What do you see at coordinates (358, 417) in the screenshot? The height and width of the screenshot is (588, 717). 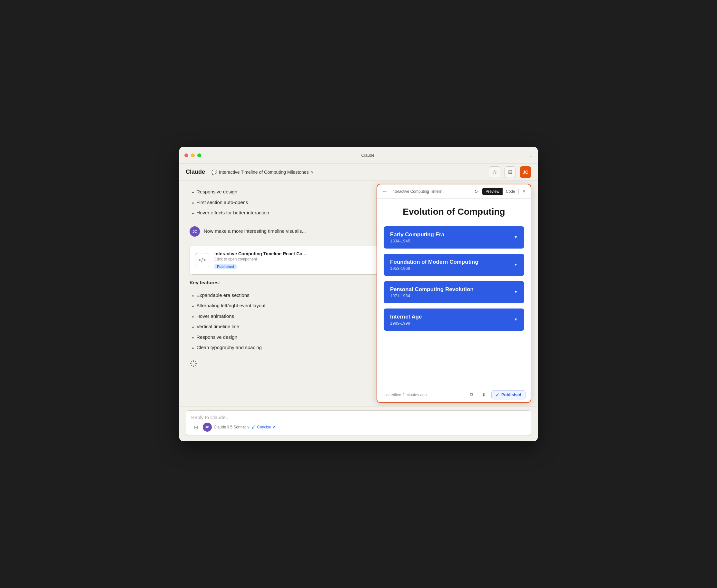 I see `input-placeholder: Reply to Claude...` at bounding box center [358, 417].